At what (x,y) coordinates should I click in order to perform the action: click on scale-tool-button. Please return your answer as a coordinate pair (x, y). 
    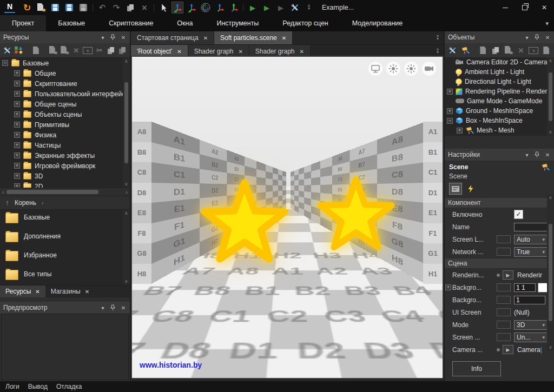
    Looking at the image, I should click on (220, 8).